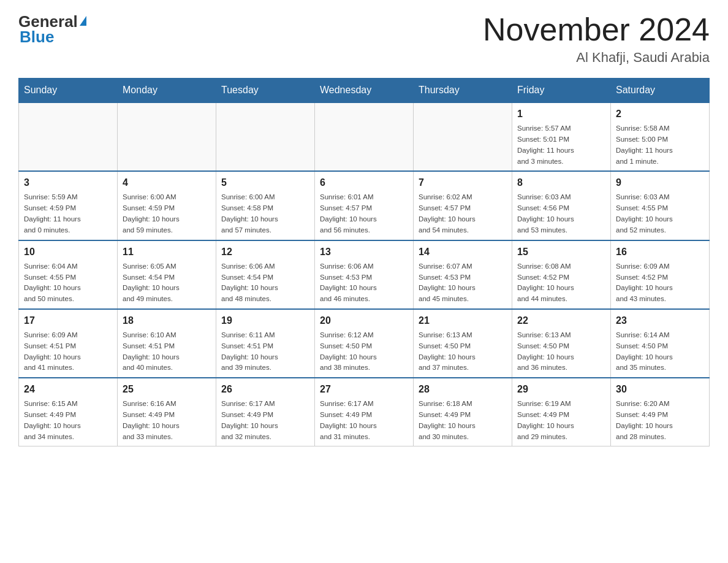 This screenshot has width=728, height=563. What do you see at coordinates (69, 275) in the screenshot?
I see `calendar-cell: 10Sunrise: 6:04 AMSunset: 4:55 PMDayligh…` at bounding box center [69, 275].